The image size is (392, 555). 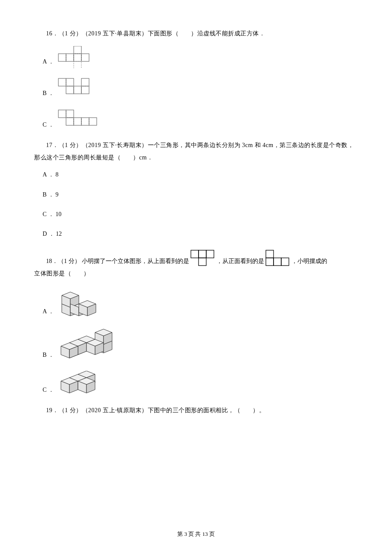 I want to click on top-view-icon, so click(x=203, y=258).